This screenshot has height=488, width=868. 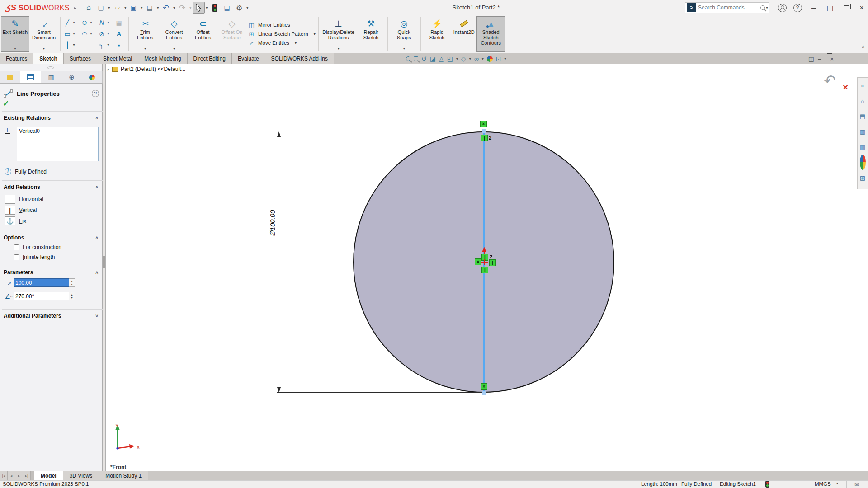 What do you see at coordinates (450, 59) in the screenshot?
I see `view-orientation-icon: ◰` at bounding box center [450, 59].